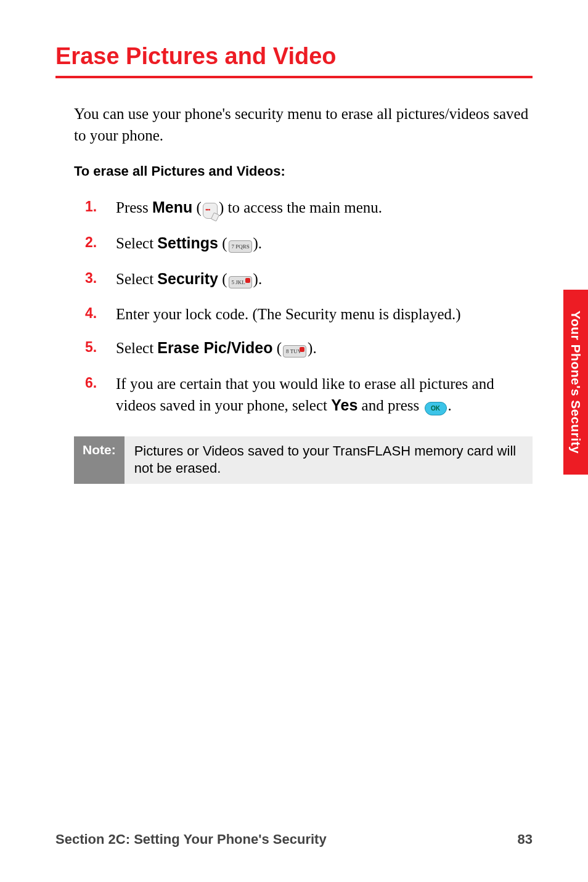  What do you see at coordinates (309, 244) in the screenshot?
I see `step-2: Select Settings (7 PQRS).` at bounding box center [309, 244].